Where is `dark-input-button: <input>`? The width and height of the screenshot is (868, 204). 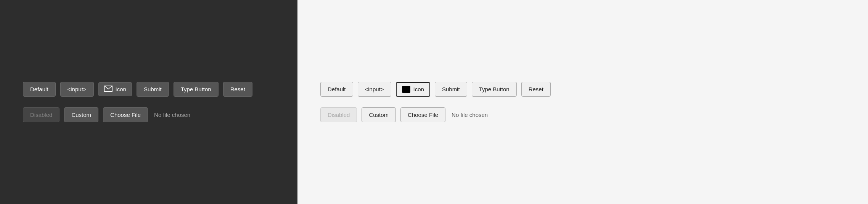 dark-input-button: <input> is located at coordinates (77, 89).